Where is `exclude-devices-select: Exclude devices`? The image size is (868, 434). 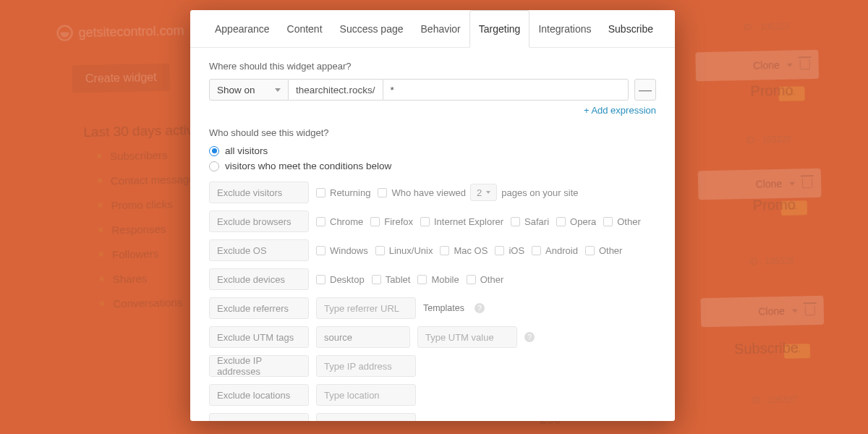
exclude-devices-select: Exclude devices is located at coordinates (259, 279).